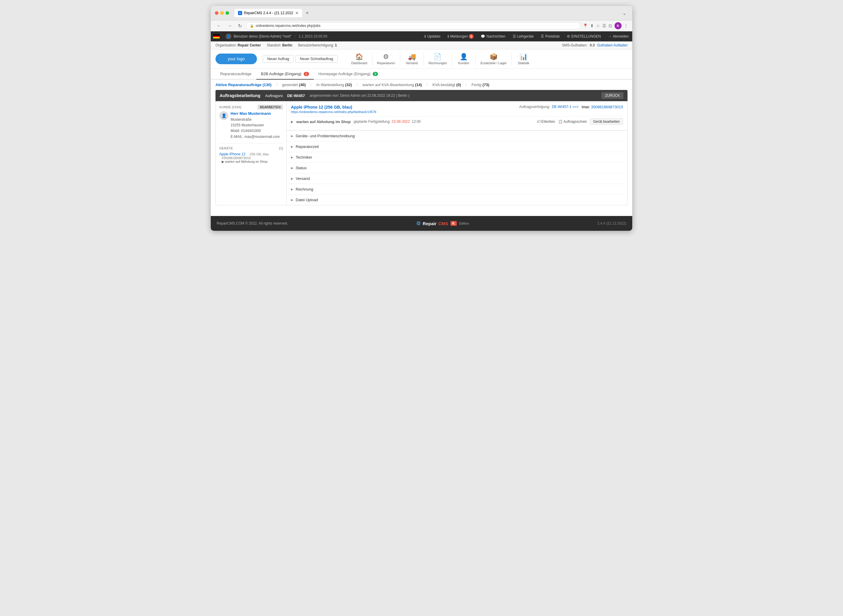 The image size is (843, 616). What do you see at coordinates (285, 74) in the screenshot?
I see `tab-b2b: B2B Aufträge (Eingang) 0` at bounding box center [285, 74].